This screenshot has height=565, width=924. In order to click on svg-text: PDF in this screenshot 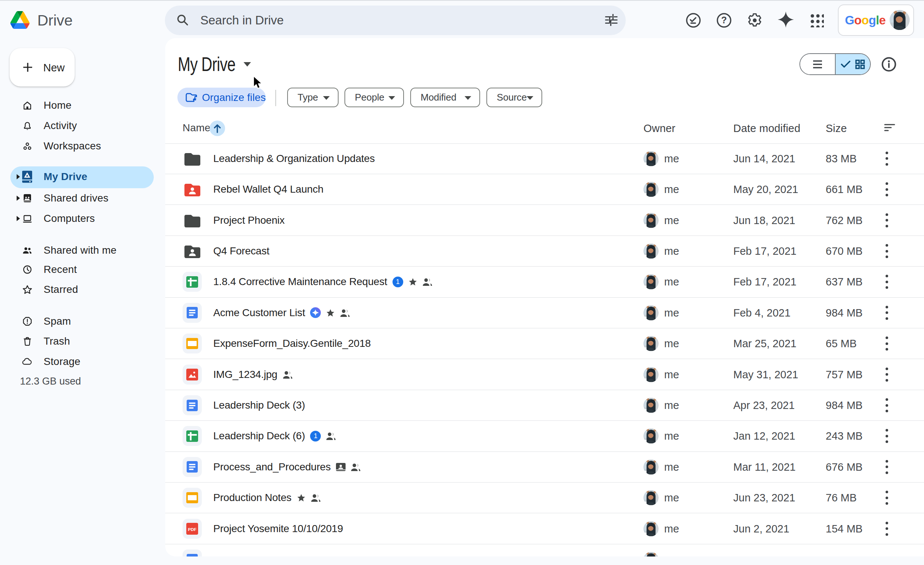, I will do `click(192, 529)`.